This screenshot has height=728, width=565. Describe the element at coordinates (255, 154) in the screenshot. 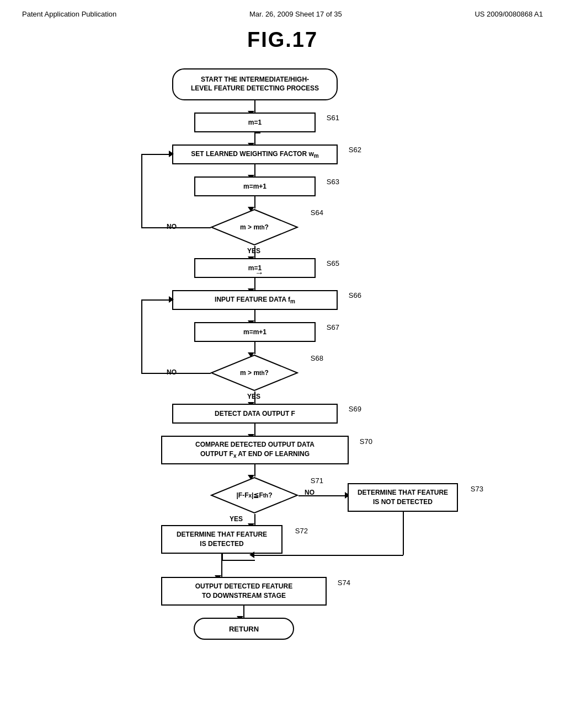

I see `s62-box: SET LEARNED WEIGHTING FACTOR wm S62` at that location.